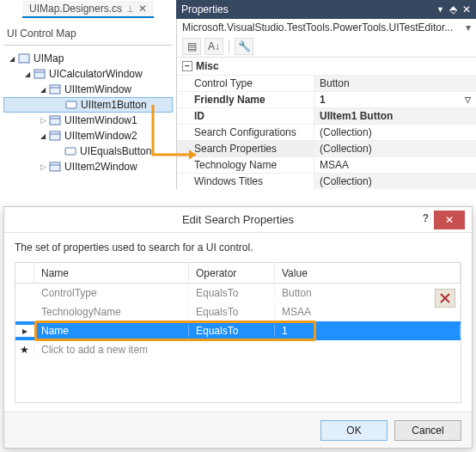  What do you see at coordinates (76, 9) in the screenshot?
I see `tab-filename: UIMap.Designers.cs` at bounding box center [76, 9].